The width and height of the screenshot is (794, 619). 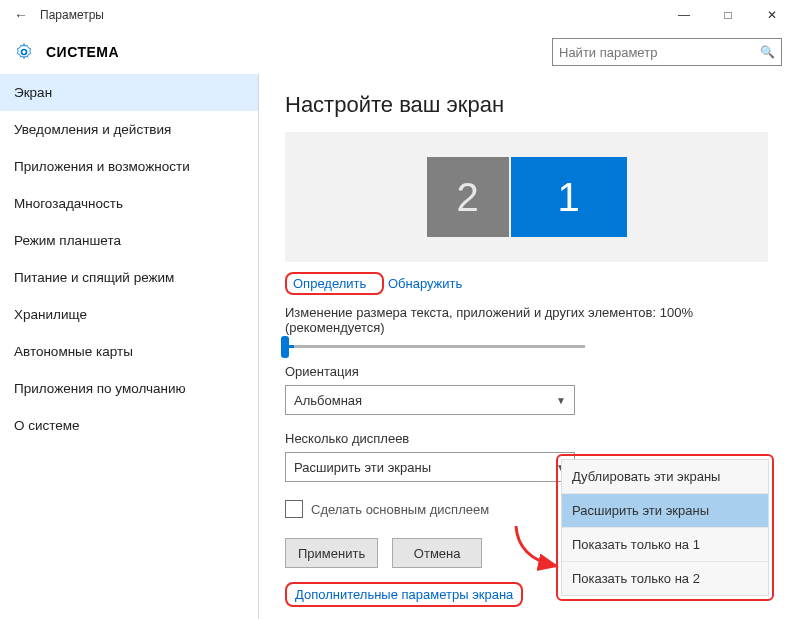 I want to click on identify-link: Определить, so click(x=330, y=284).